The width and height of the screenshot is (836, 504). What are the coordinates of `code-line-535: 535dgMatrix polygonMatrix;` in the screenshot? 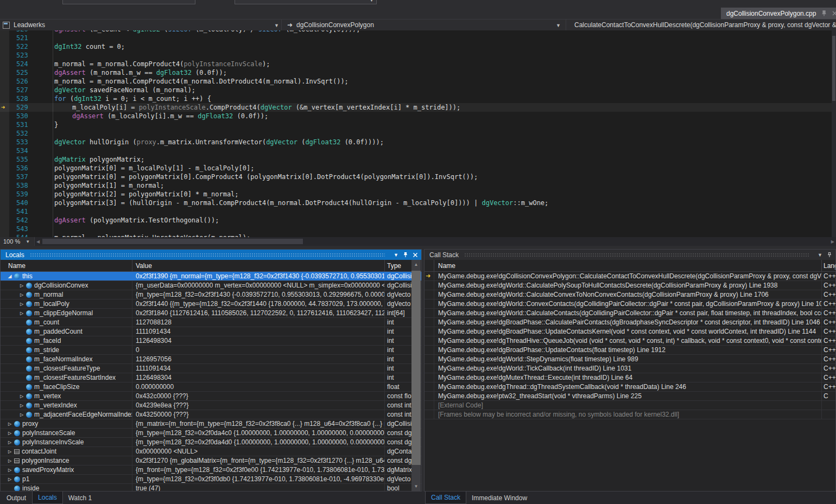 It's located at (418, 160).